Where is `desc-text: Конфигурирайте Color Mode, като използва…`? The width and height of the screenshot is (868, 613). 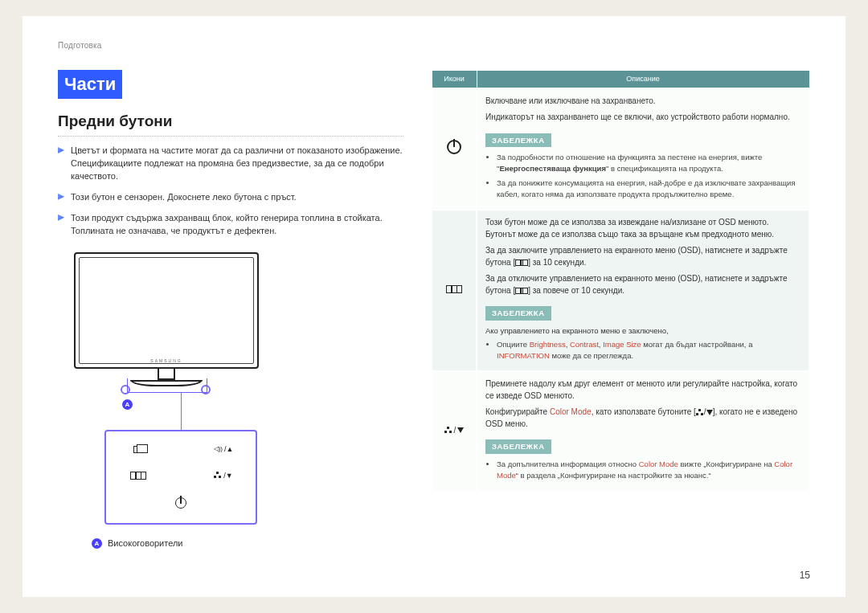 desc-text: Конфигурирайте Color Mode, като използва… is located at coordinates (643, 418).